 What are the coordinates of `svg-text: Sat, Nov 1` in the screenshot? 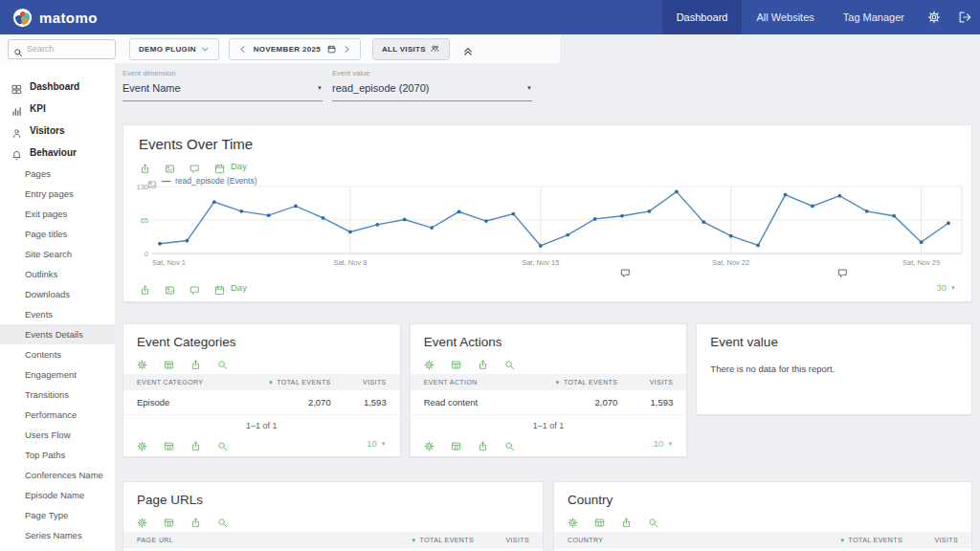 It's located at (168, 262).